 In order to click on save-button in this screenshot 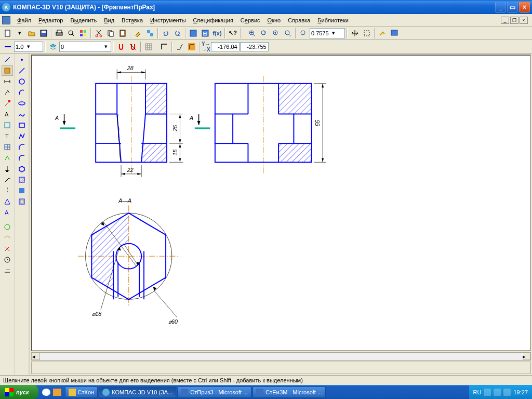, I will do `click(44, 33)`.